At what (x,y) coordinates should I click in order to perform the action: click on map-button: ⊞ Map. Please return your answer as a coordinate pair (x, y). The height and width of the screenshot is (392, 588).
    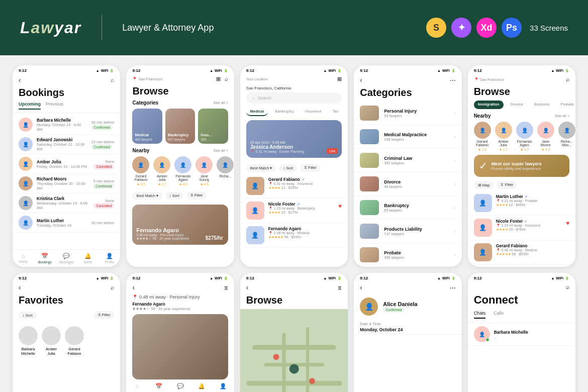
    Looking at the image, I should click on (484, 185).